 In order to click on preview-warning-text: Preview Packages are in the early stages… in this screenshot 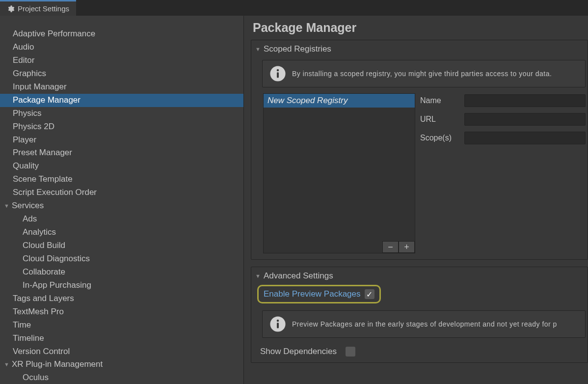, I will do `click(425, 324)`.